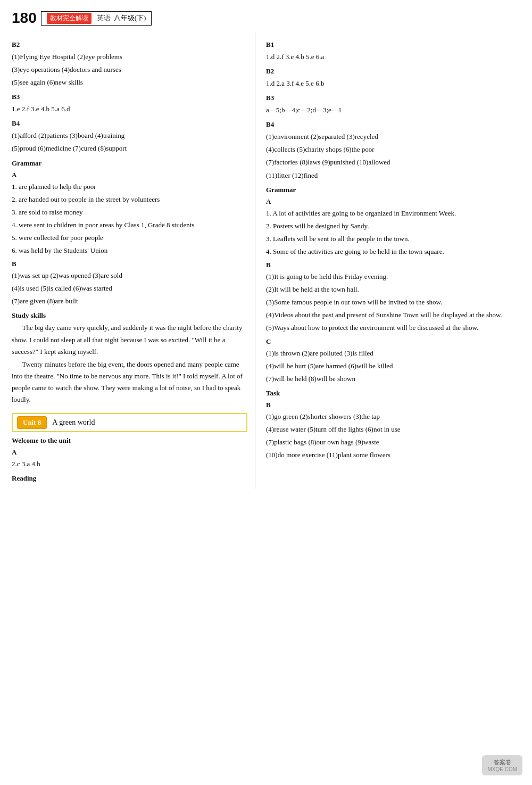 The image size is (532, 785). Describe the element at coordinates (502, 770) in the screenshot. I see `watermark-bottom-text: MXQE.COM` at that location.